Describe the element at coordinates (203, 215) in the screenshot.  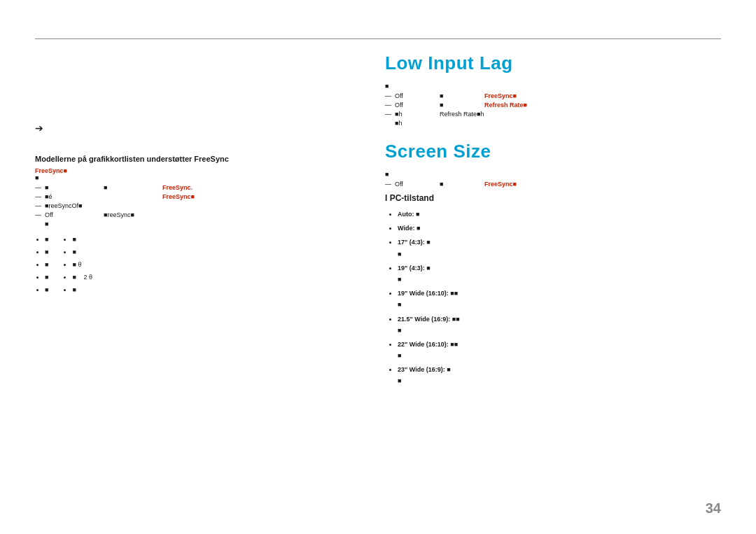
I see `freesync-row-4: — Off ■reeSync■` at that location.